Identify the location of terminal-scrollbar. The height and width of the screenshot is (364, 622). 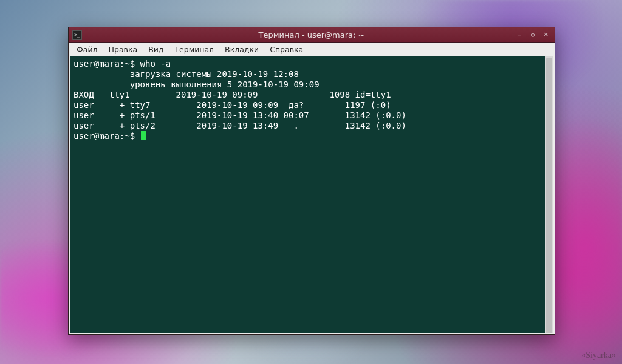
(549, 195).